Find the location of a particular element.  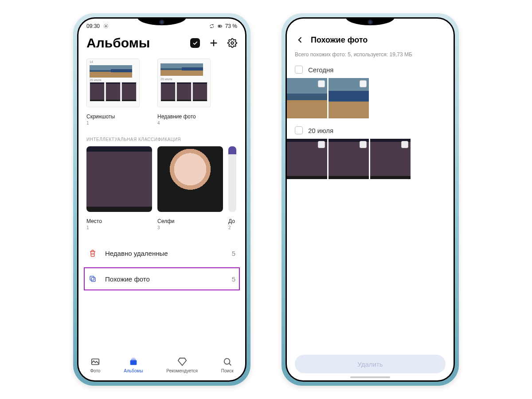

list-label: Недавно удаленные is located at coordinates (164, 254).